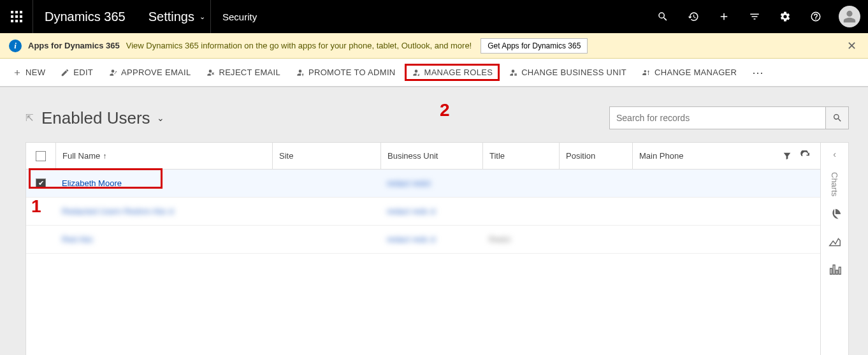  I want to click on col-title: Title, so click(521, 156).